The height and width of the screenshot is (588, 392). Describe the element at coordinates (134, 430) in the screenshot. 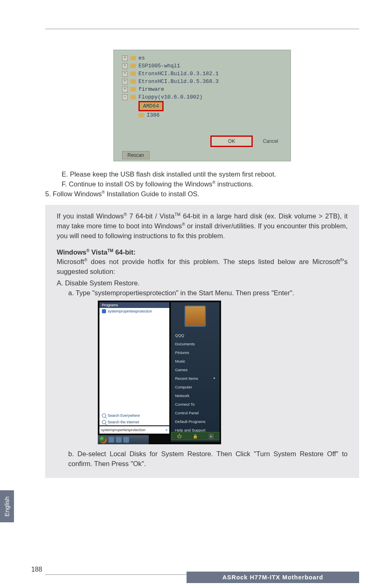

I see `search-box: systempropertiesprotection ×` at that location.